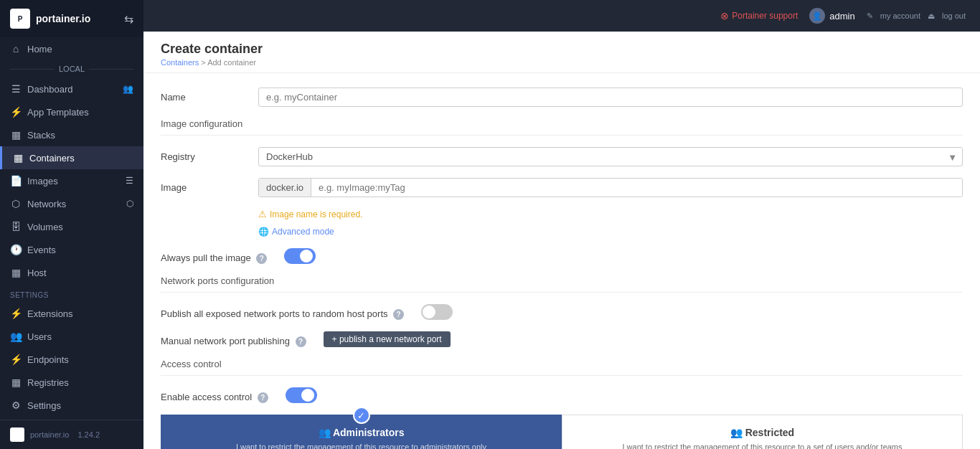 This screenshot has height=449, width=980. What do you see at coordinates (17, 435) in the screenshot?
I see `footer-logo` at bounding box center [17, 435].